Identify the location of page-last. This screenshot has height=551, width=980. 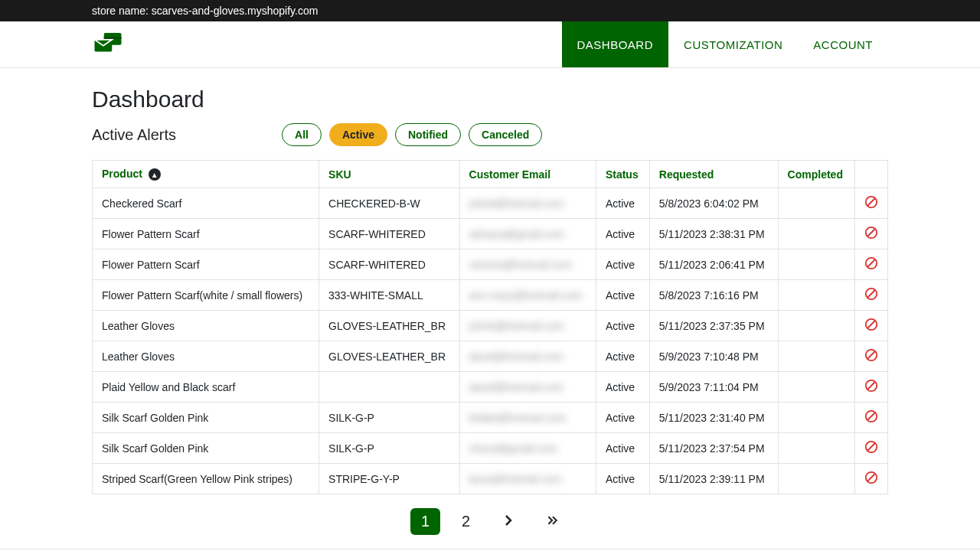
(553, 522).